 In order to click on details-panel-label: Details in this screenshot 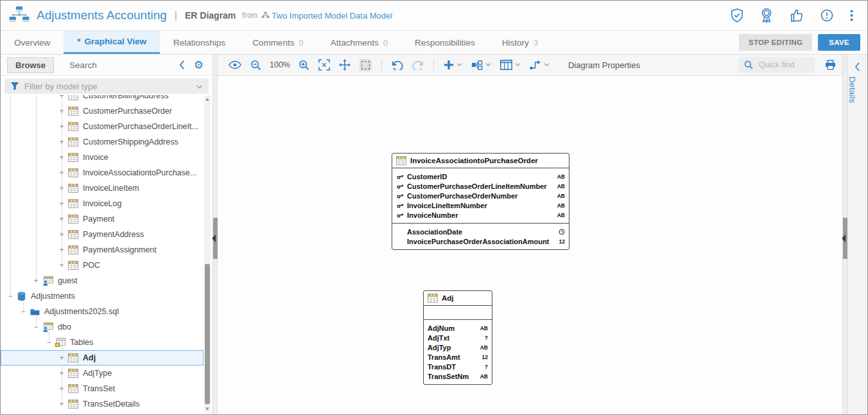, I will do `click(853, 90)`.